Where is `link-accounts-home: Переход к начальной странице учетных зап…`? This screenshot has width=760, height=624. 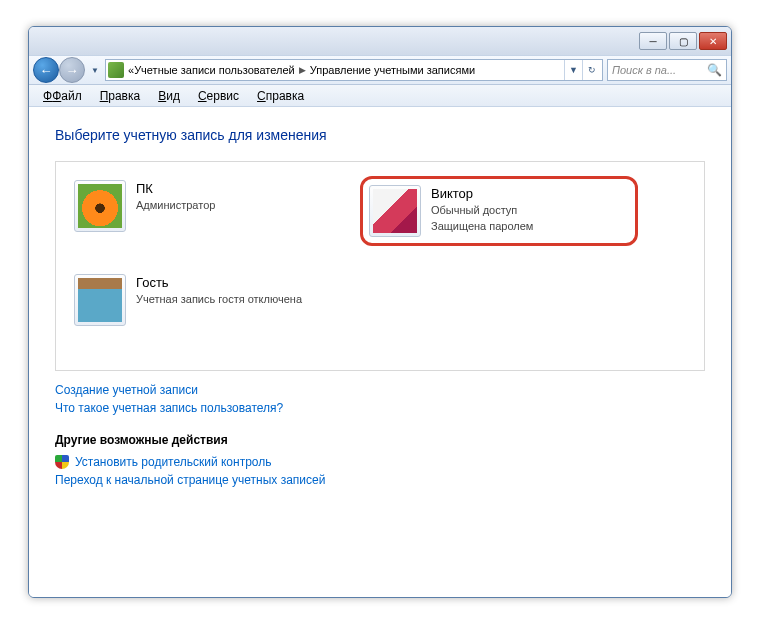 link-accounts-home: Переход к начальной странице учетных зап… is located at coordinates (380, 480).